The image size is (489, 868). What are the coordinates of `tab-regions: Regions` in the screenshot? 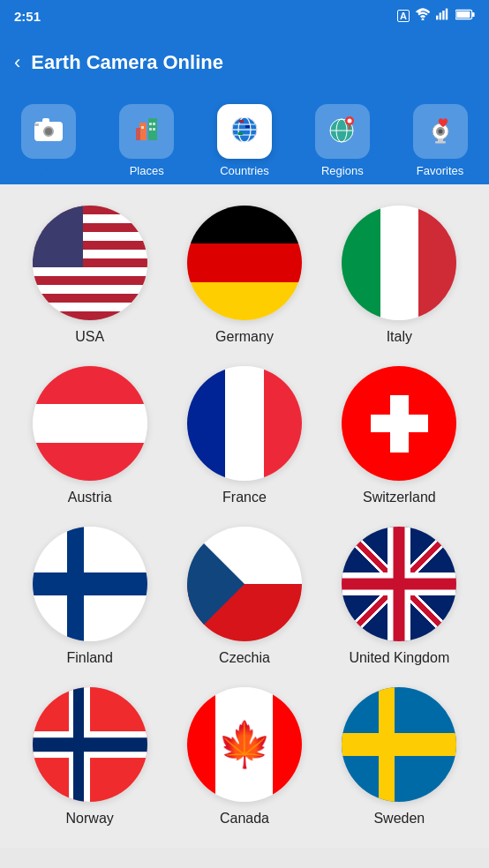 It's located at (342, 145).